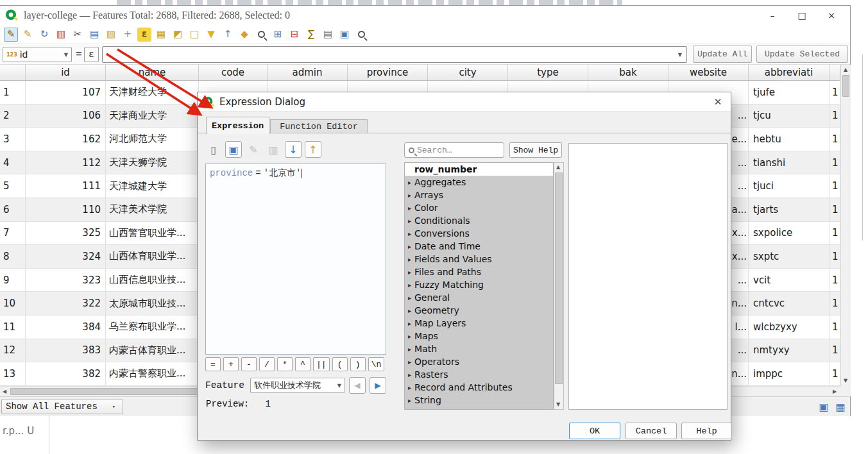 This screenshot has width=868, height=454. What do you see at coordinates (479, 387) in the screenshot?
I see `function-group-record-and-attributes: ▸Record and Attributes` at bounding box center [479, 387].